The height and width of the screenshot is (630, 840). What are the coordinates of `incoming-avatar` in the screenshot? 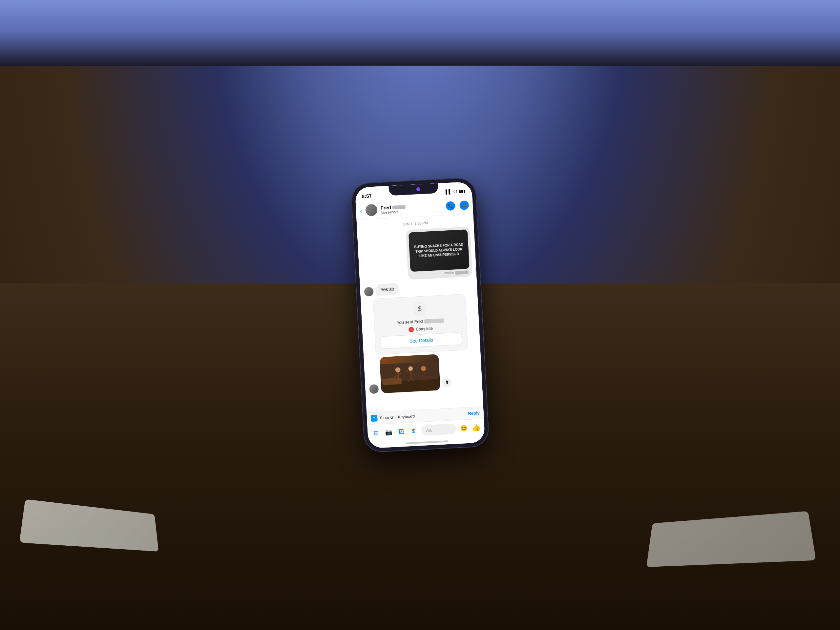 It's located at (368, 292).